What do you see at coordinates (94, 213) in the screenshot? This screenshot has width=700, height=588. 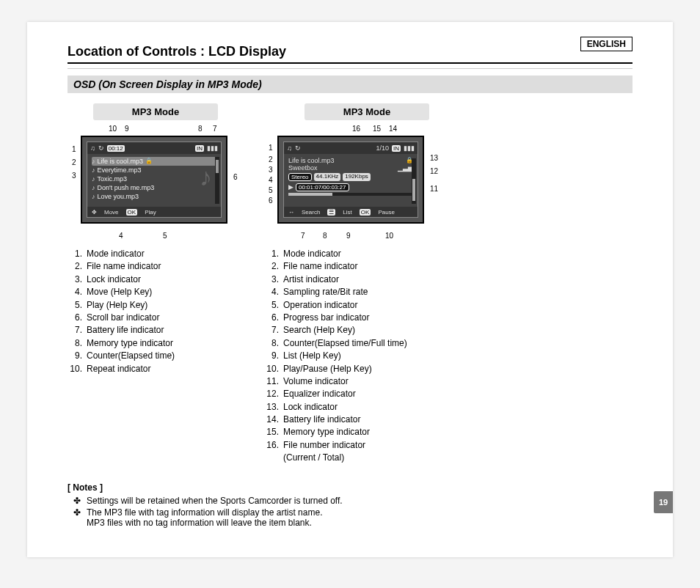 I see `joystick-icon: ✥` at bounding box center [94, 213].